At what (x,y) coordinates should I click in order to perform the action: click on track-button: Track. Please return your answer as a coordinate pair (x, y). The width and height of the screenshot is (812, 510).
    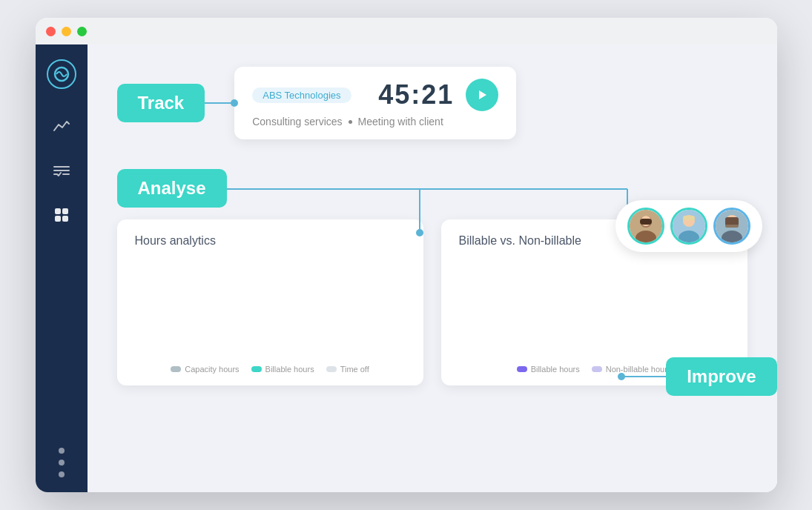
    Looking at the image, I should click on (162, 103).